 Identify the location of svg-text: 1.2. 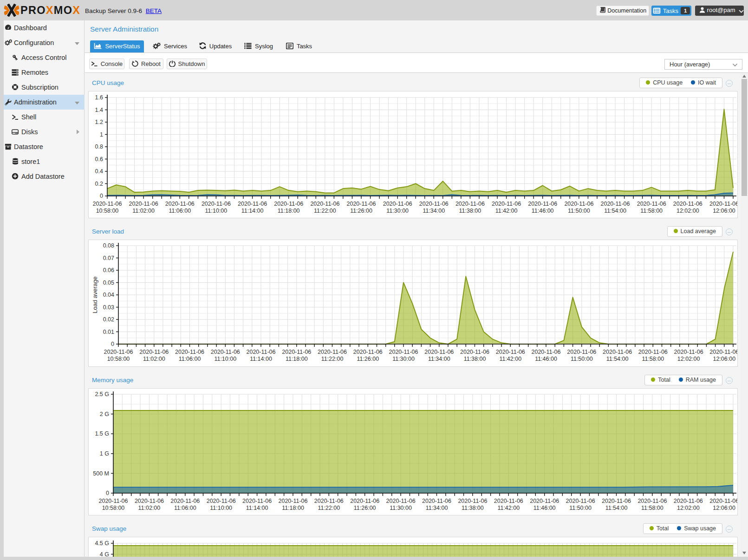
(99, 122).